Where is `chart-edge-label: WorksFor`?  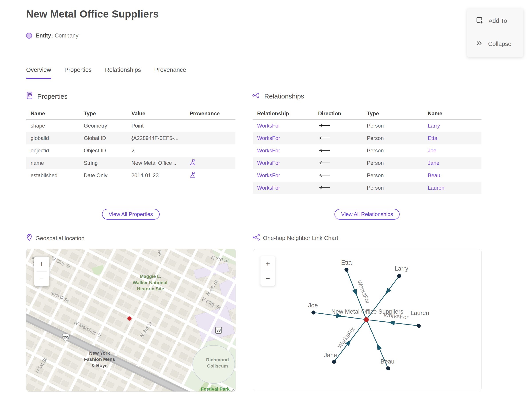
chart-edge-label: WorksFor is located at coordinates (364, 292).